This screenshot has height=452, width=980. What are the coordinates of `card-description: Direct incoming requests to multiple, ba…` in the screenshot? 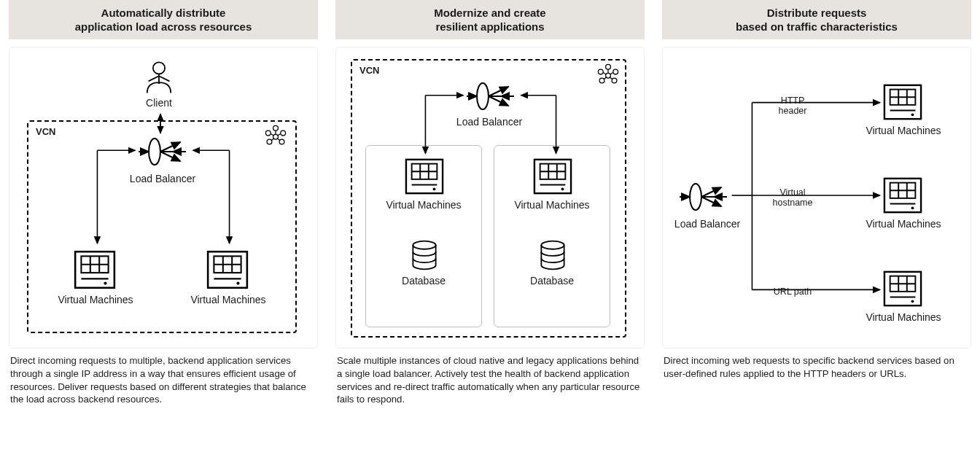 It's located at (163, 378).